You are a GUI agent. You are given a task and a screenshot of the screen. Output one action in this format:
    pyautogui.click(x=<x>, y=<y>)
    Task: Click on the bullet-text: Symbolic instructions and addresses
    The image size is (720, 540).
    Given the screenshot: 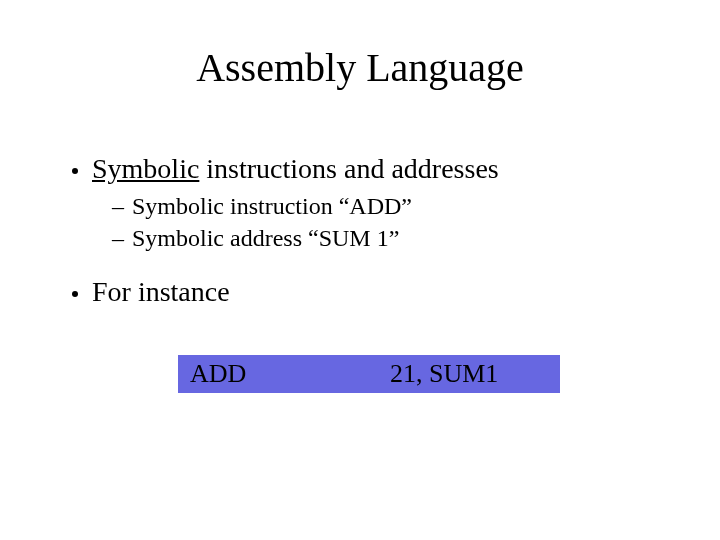 What is the action you would take?
    pyautogui.click(x=296, y=169)
    